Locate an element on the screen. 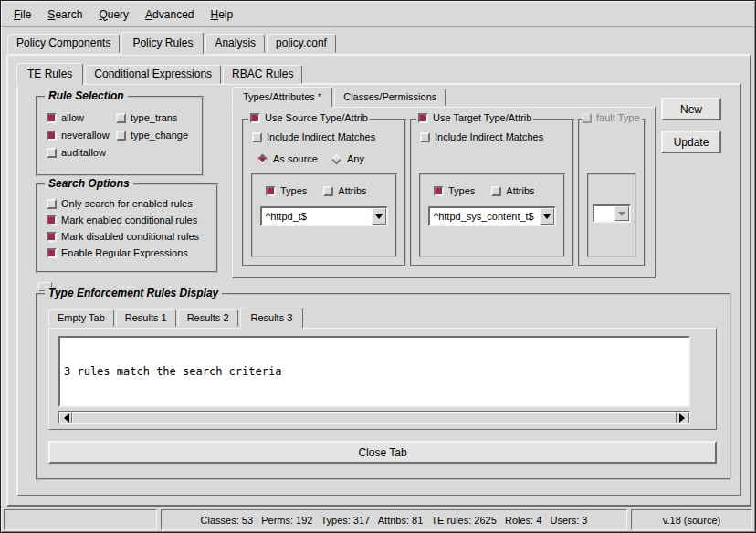  types-attributes-tabbar: Types/Attributes * Classes/Permissions is located at coordinates (340, 97).